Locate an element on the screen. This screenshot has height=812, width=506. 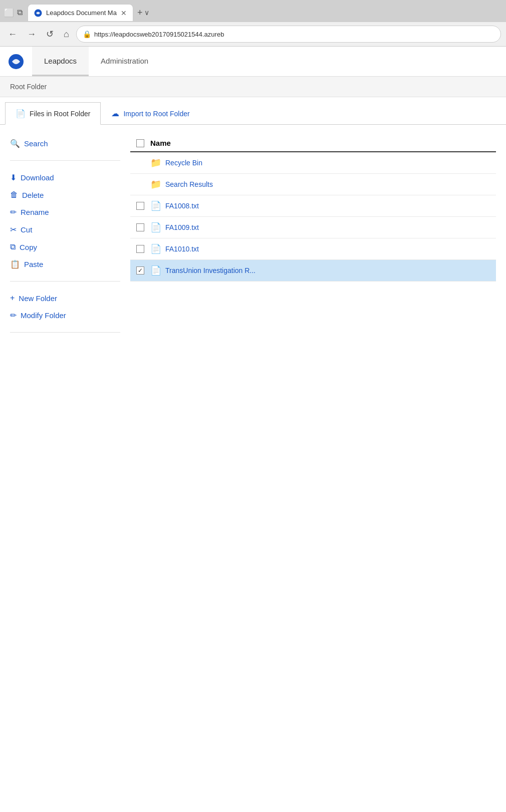
forward-button: → is located at coordinates (32, 34).